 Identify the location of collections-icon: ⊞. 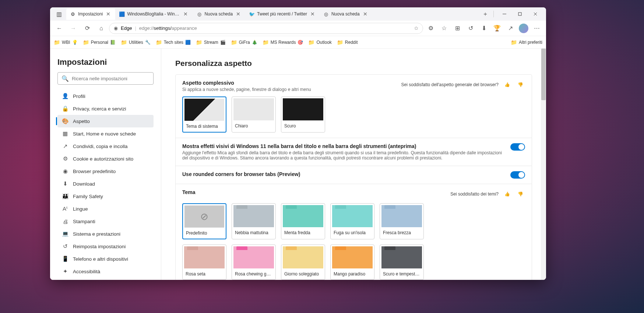
(457, 28).